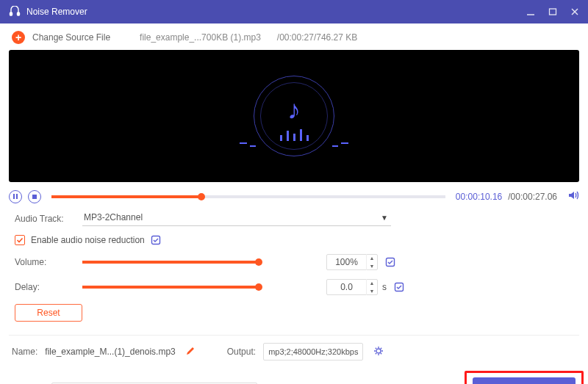 The height and width of the screenshot is (384, 588). I want to click on output-settings-icon, so click(379, 352).